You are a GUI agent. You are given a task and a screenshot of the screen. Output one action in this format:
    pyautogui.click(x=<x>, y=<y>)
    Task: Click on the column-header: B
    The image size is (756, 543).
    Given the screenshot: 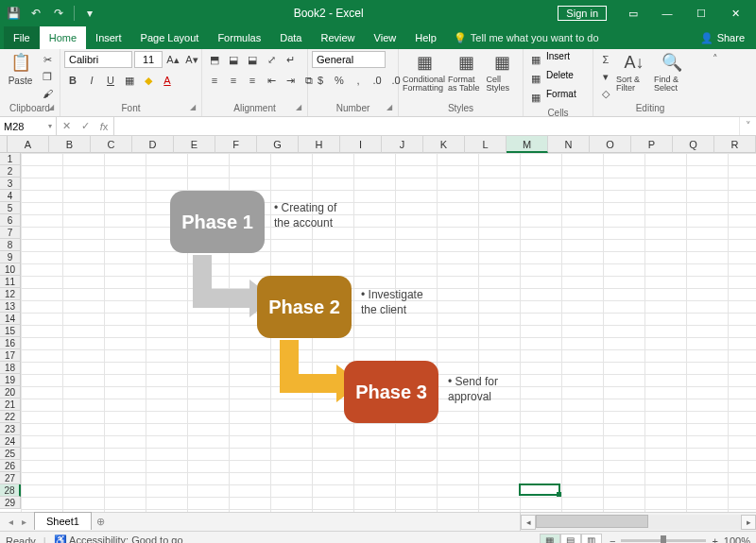 What is the action you would take?
    pyautogui.click(x=70, y=144)
    